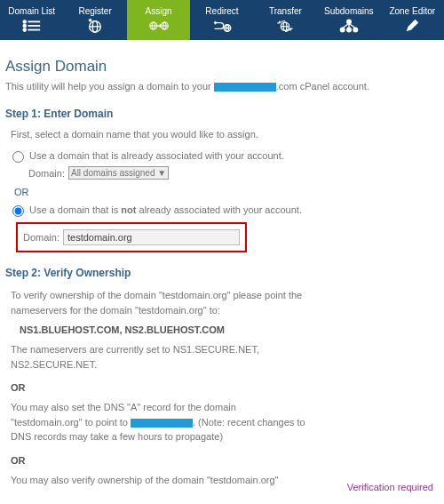 The height and width of the screenshot is (504, 444). Describe the element at coordinates (412, 11) in the screenshot. I see `nav-label: Zone Editor` at that location.